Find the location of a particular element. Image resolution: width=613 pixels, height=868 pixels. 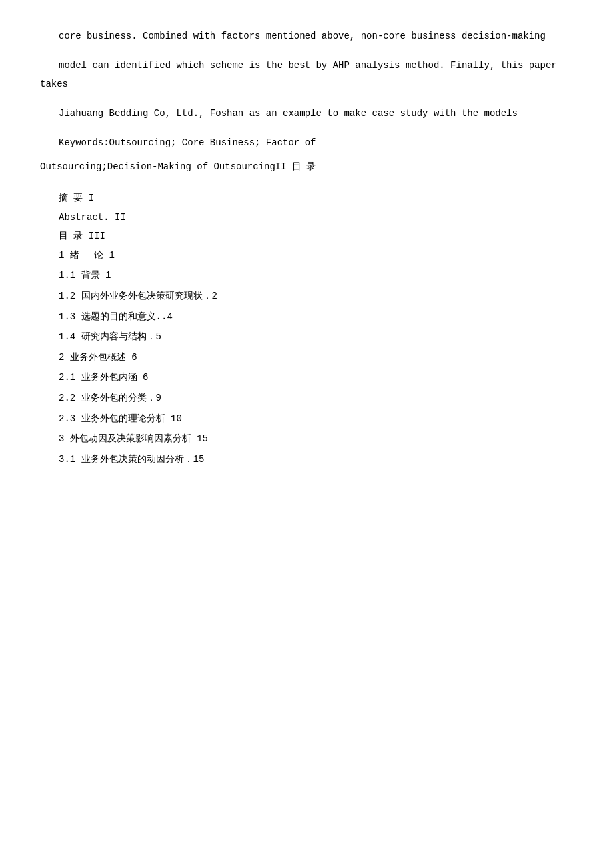

keywords-line-2: Outsourcing;Decision-Making of Outsourci… is located at coordinates (306, 167).